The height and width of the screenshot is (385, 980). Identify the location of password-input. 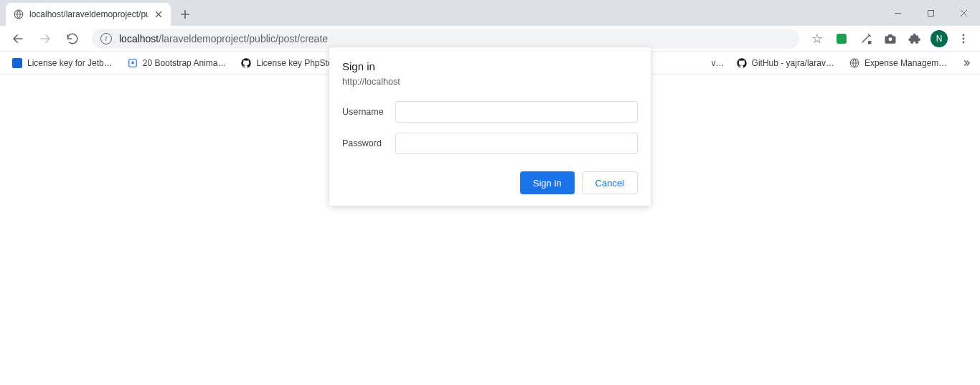
(517, 143).